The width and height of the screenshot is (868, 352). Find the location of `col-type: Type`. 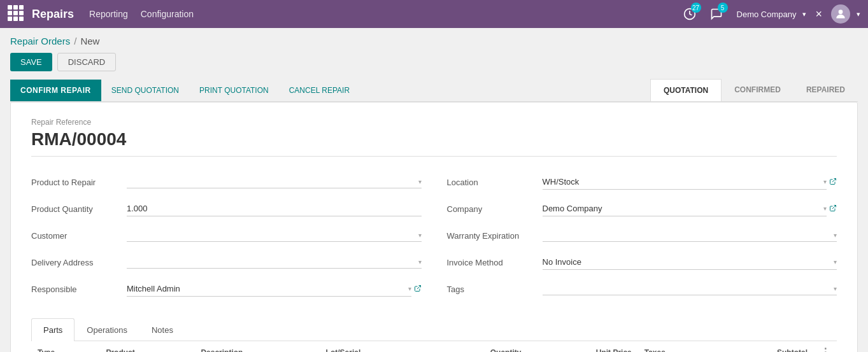

col-type: Type is located at coordinates (65, 346).